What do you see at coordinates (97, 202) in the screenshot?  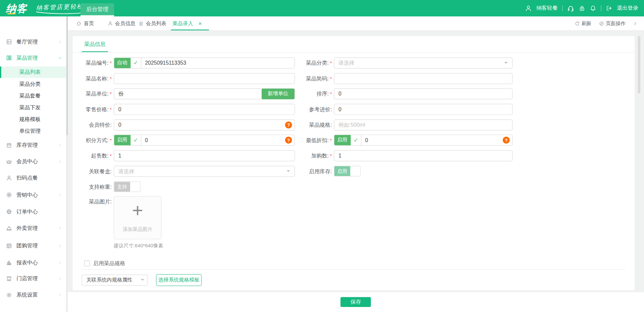 I see `dish-image-label: 菜品图片:` at bounding box center [97, 202].